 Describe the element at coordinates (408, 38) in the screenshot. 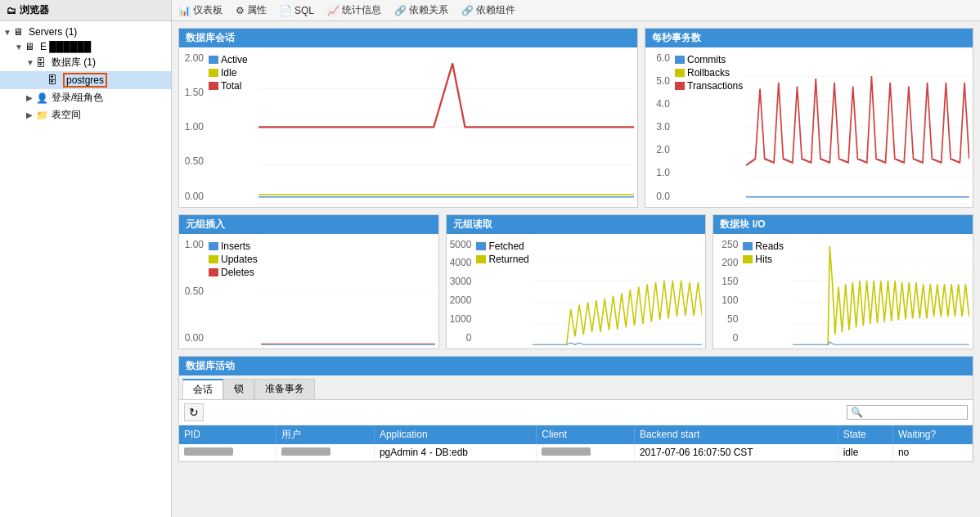

I see `db-sessions-header: 数据库会话` at that location.